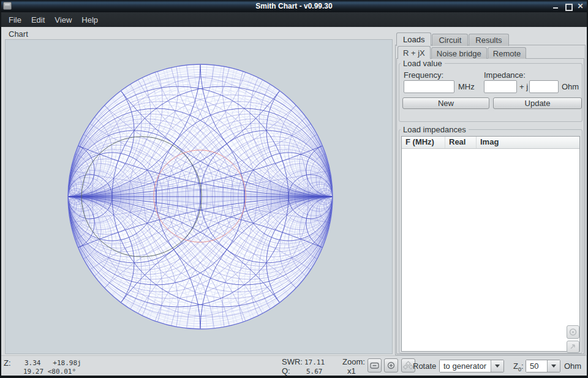  Describe the element at coordinates (424, 142) in the screenshot. I see `column-f-mhz: F (MHz)` at that location.